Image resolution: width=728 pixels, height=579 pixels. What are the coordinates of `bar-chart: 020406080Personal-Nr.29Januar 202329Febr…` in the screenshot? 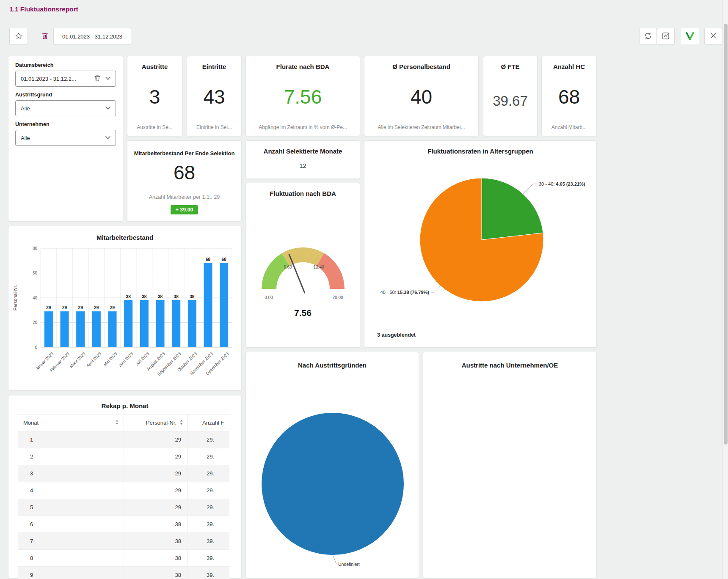 It's located at (125, 316).